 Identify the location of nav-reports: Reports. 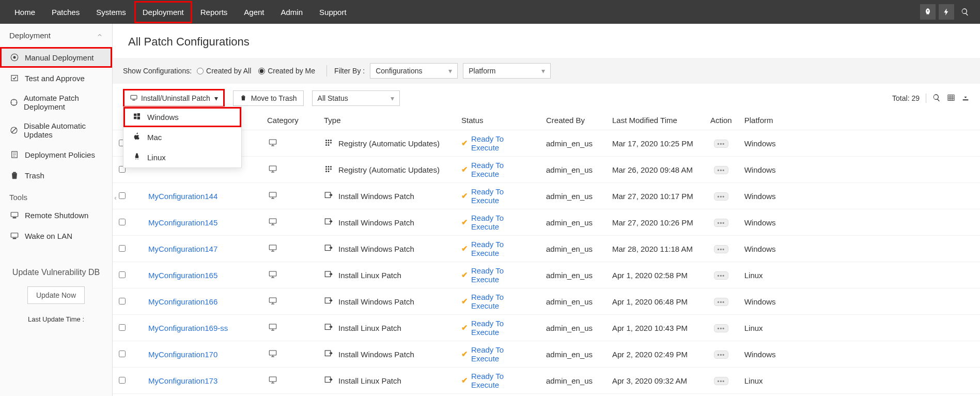
(214, 12).